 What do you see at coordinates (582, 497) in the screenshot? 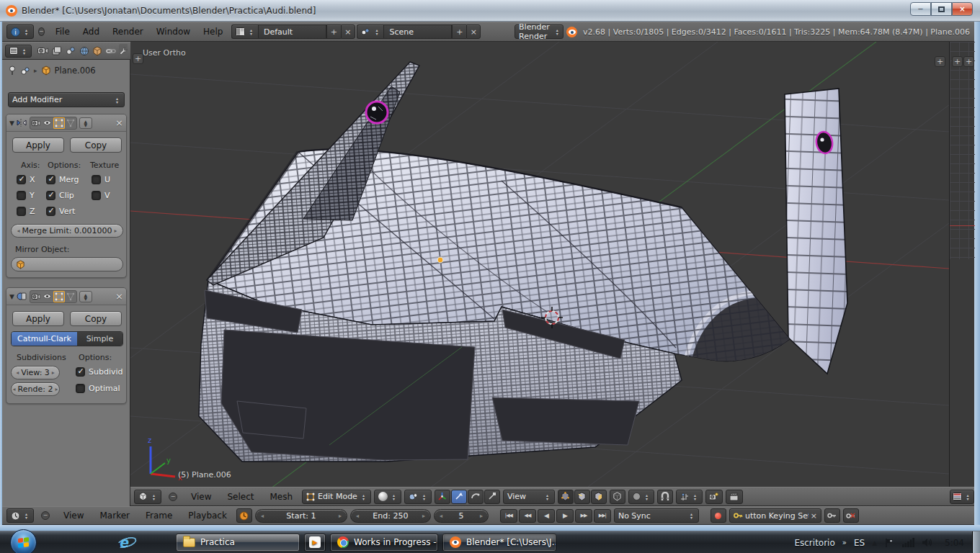
I see `edge-select-button` at bounding box center [582, 497].